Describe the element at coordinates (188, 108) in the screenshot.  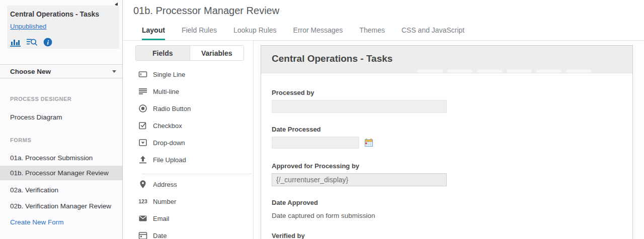
I see `palette-item-radio-button: Radio Button` at that location.